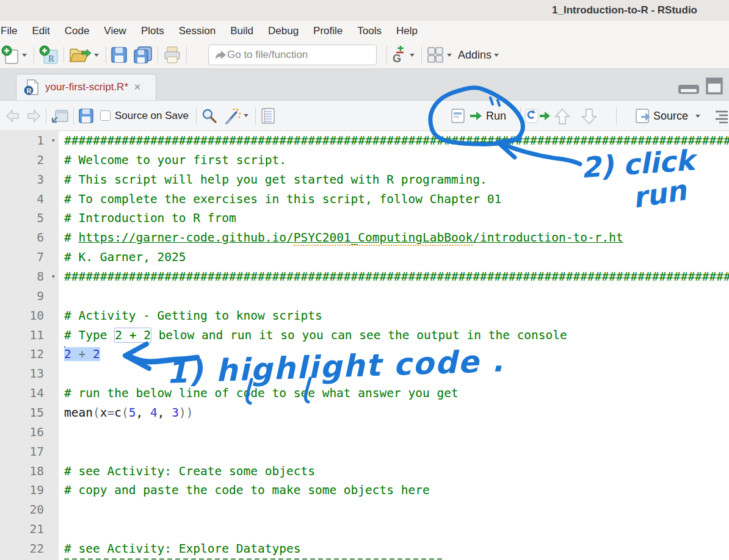 The height and width of the screenshot is (560, 729). Describe the element at coordinates (364, 316) in the screenshot. I see `code-line: 10# Activity - Getting to know scripts` at that location.